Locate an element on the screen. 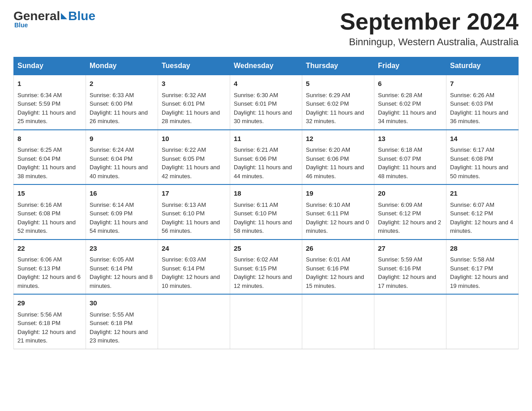 The image size is (532, 411). table-row: 27Sunrise: 5:59 AMSunset: 6:16 PMDayligh… is located at coordinates (410, 267).